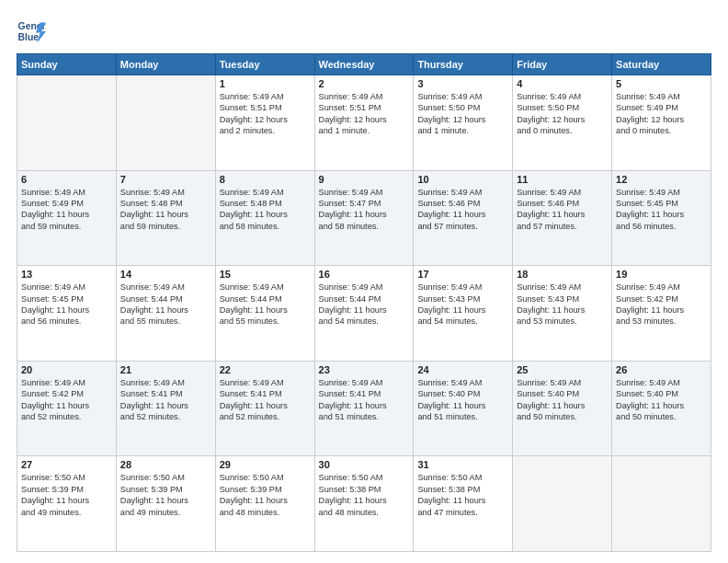  What do you see at coordinates (364, 64) in the screenshot?
I see `calendar-header-row: SundayMondayTuesdayWednesdayThursdayFrid…` at bounding box center [364, 64].